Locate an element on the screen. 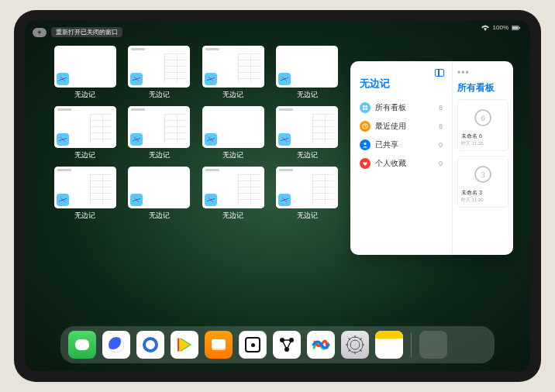 The image size is (555, 392). popover-title: 无边记 is located at coordinates (402, 84).